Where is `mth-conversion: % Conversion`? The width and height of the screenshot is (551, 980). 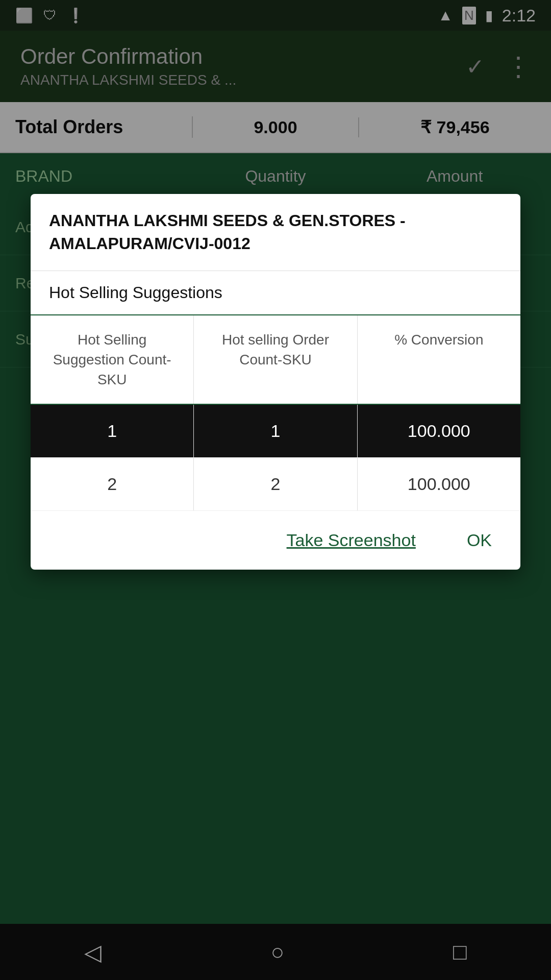 mth-conversion: % Conversion is located at coordinates (439, 360).